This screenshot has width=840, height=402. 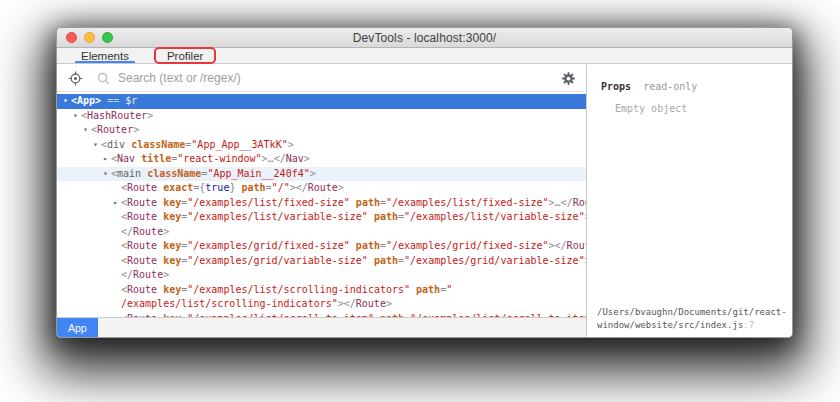 I want to click on tree-row: ▸<Nav title="react-window">…</Nav>, so click(x=322, y=160).